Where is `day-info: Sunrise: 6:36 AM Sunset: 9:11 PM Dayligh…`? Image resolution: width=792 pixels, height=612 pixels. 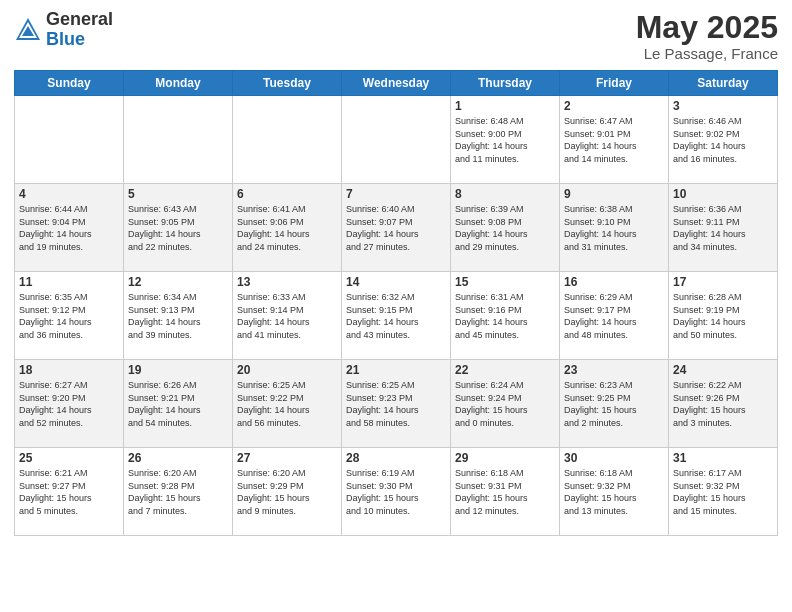
day-info: Sunrise: 6:36 AM Sunset: 9:11 PM Dayligh… is located at coordinates (723, 228).